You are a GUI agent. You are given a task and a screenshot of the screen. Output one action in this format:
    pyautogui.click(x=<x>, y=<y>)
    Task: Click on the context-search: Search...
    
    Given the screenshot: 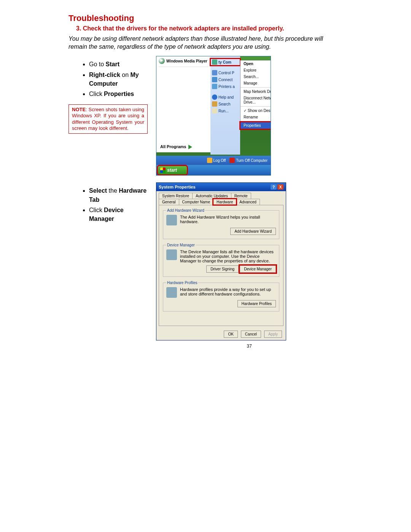 What is the action you would take?
    pyautogui.click(x=256, y=77)
    